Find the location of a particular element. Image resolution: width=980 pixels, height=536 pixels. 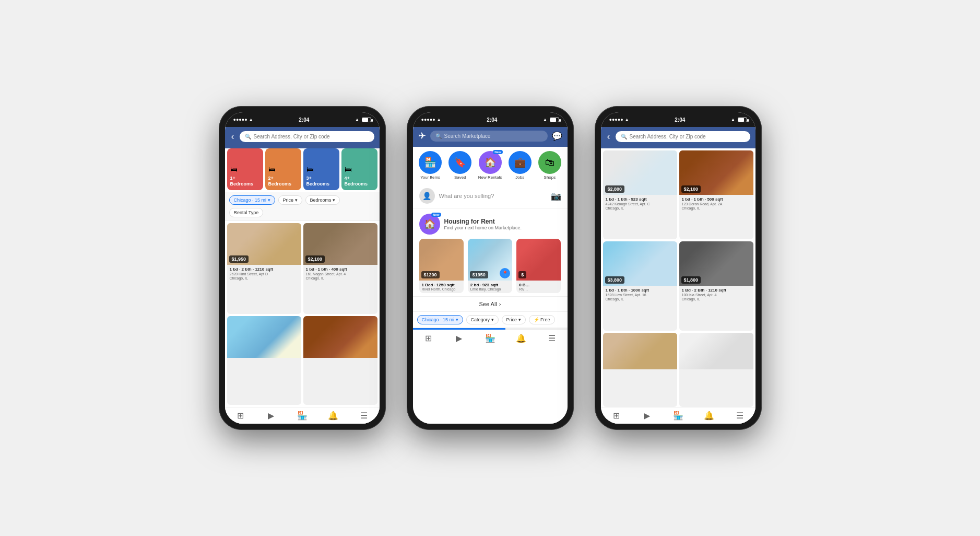

location-filter: Chicago · 15 mi ▾ is located at coordinates (252, 200).